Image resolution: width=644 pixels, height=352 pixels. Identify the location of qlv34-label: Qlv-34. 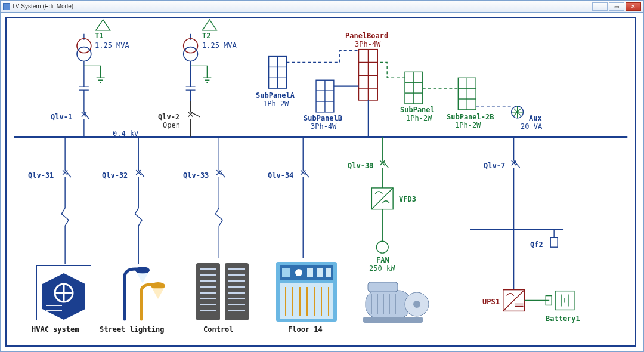
(280, 175).